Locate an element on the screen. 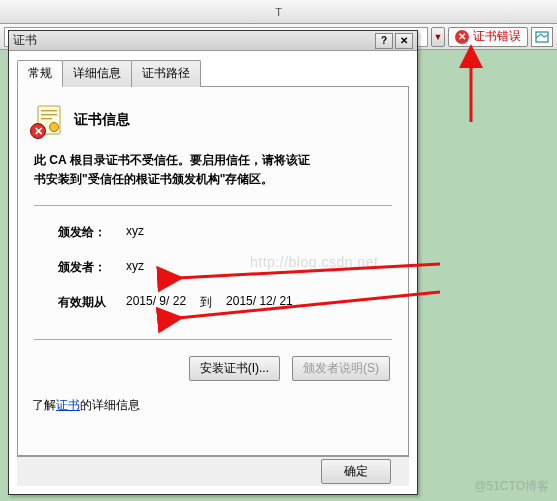  issuer-label: 颁发者： is located at coordinates (92, 268).